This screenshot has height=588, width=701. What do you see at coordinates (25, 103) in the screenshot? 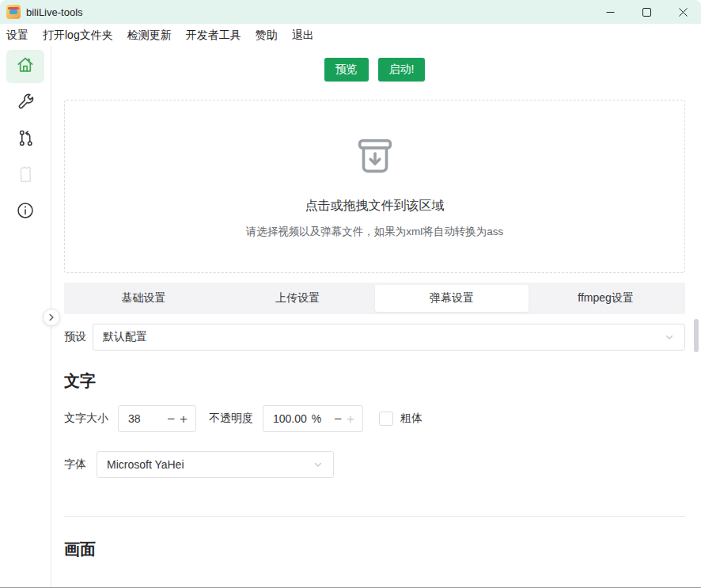
I see `sidebar-item-tools` at bounding box center [25, 103].